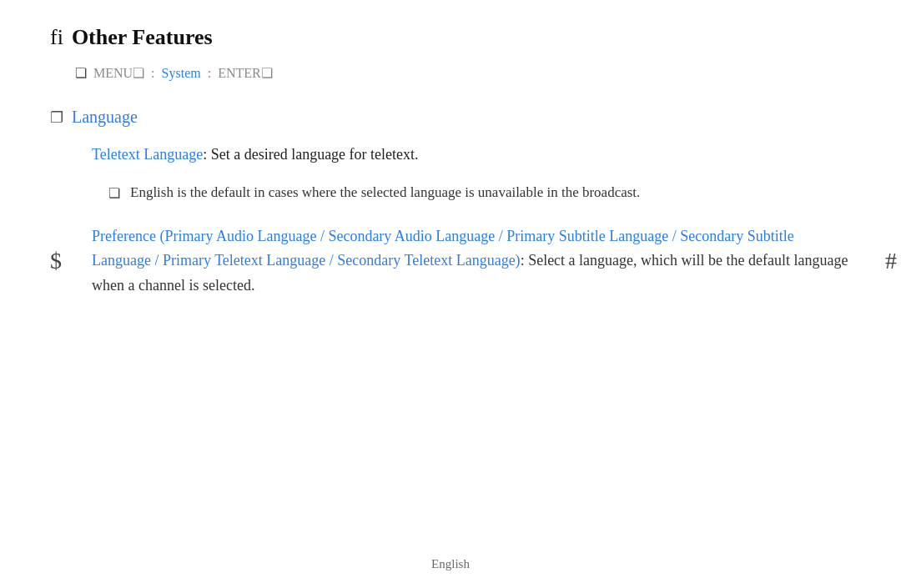 The image size is (901, 588). Describe the element at coordinates (480, 193) in the screenshot. I see `bullet-row: ❏ English is the default in cases where …` at that location.